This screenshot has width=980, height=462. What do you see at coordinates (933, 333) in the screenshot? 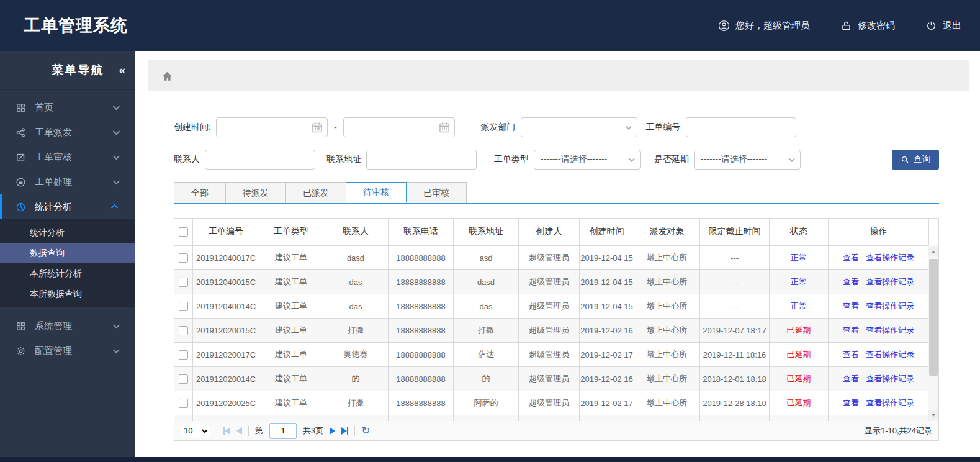
I see `table-scrollbar: ▲ ▼` at bounding box center [933, 333].